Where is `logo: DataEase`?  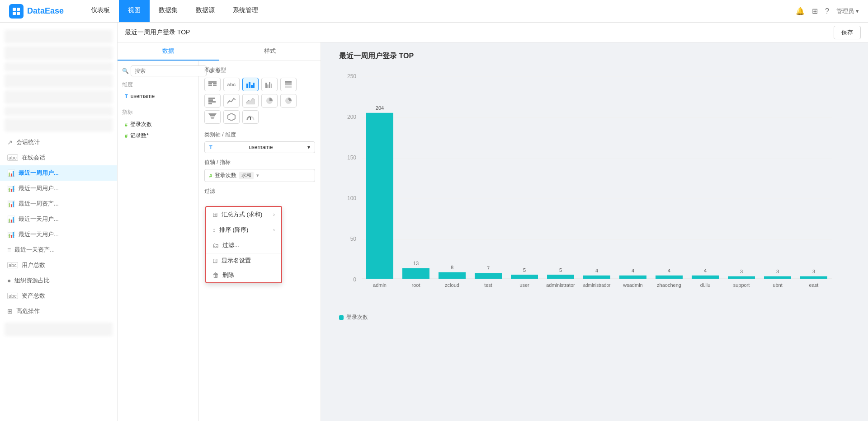 logo: DataEase is located at coordinates (36, 11).